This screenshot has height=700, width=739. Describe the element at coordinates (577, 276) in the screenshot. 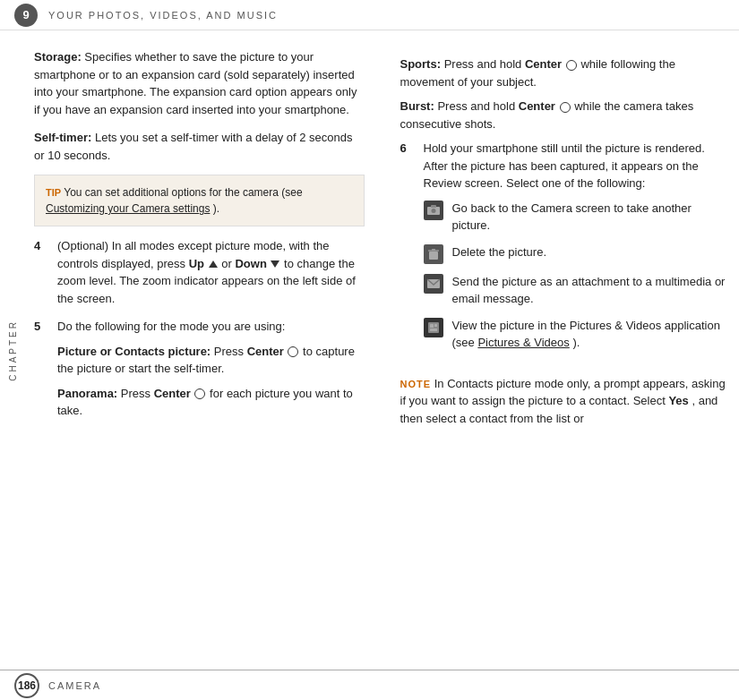

I see `icon-list: Go back to the Camera screen to take ano…` at that location.